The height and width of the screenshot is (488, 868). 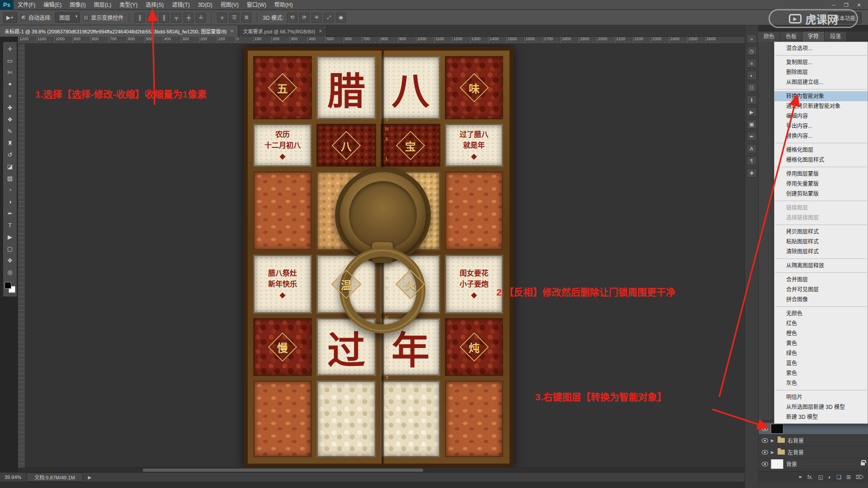 What do you see at coordinates (78, 5) in the screenshot?
I see `menu-item: 图像(I)` at bounding box center [78, 5].